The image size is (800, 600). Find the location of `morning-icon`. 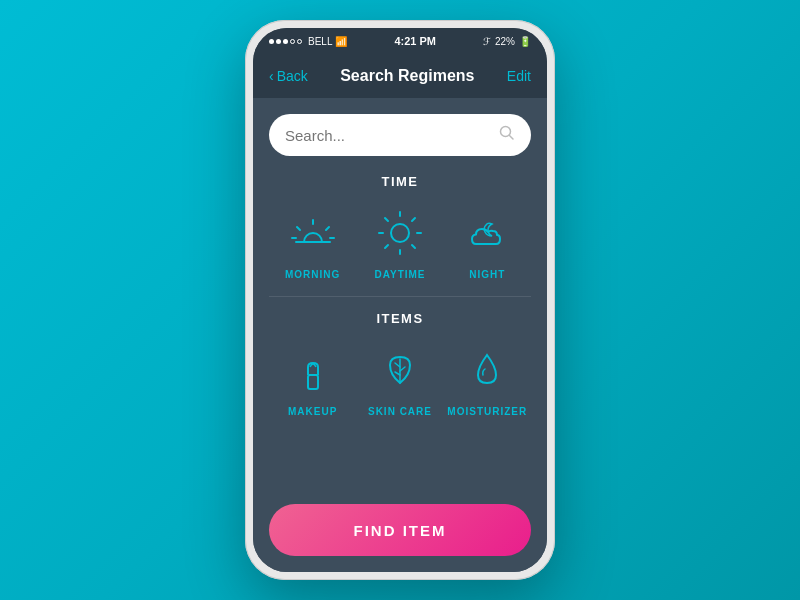

morning-icon is located at coordinates (313, 233).